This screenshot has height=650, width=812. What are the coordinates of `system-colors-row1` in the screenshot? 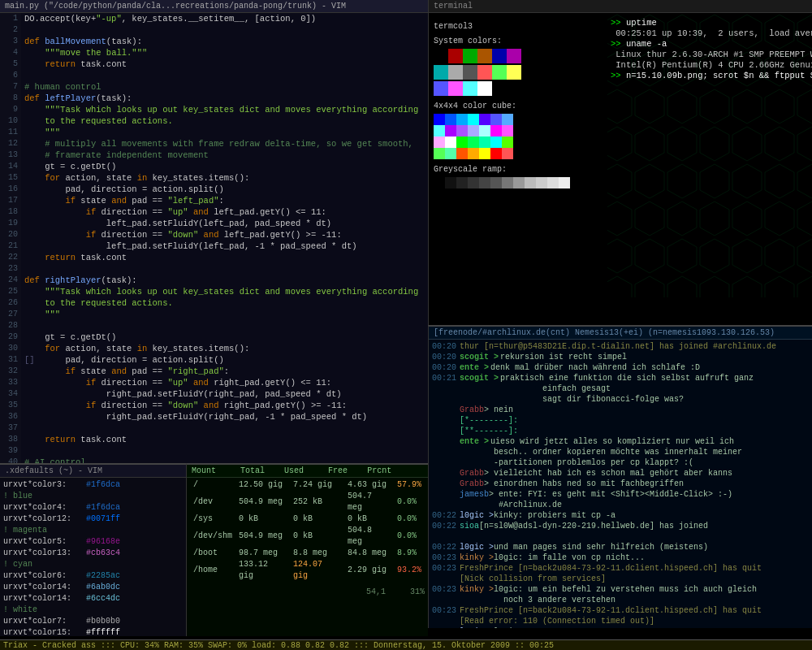 It's located at (518, 56).